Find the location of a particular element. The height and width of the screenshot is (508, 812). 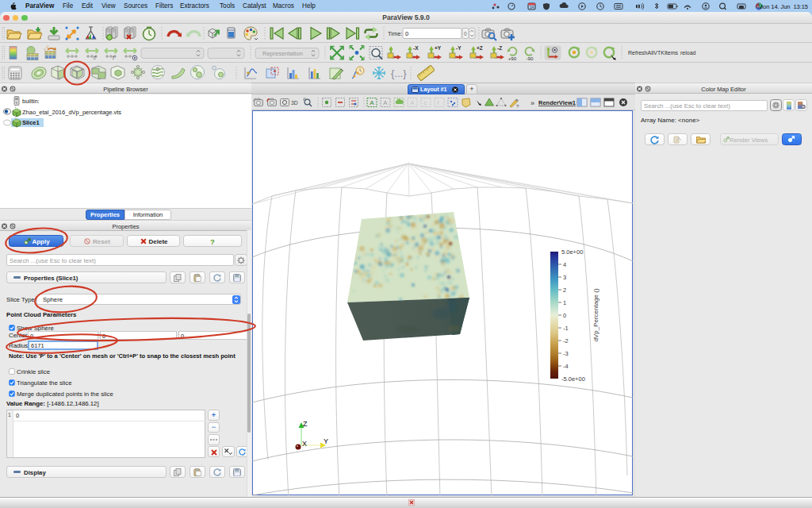

svg-text: Representation is located at coordinates (282, 54).